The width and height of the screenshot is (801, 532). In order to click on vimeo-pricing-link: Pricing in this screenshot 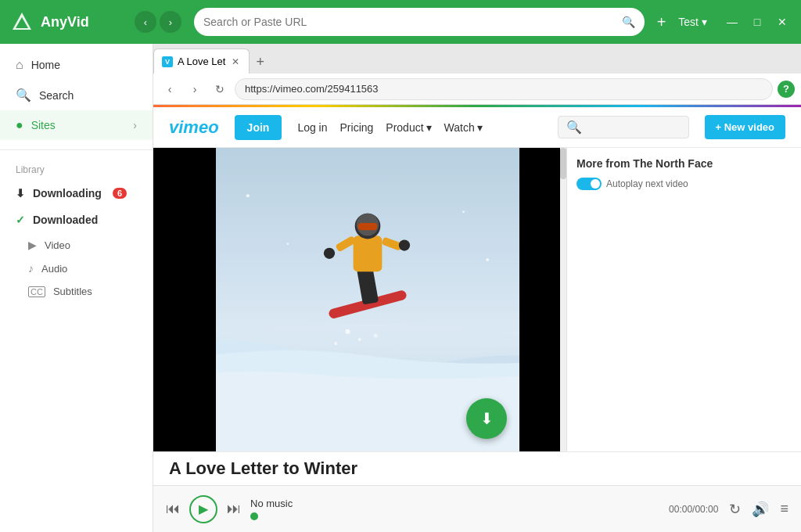, I will do `click(357, 128)`.